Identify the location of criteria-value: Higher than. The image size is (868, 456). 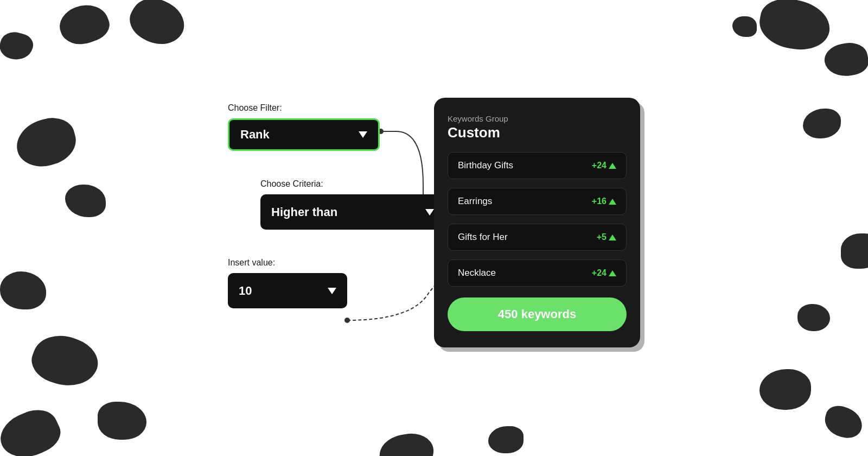
(304, 212).